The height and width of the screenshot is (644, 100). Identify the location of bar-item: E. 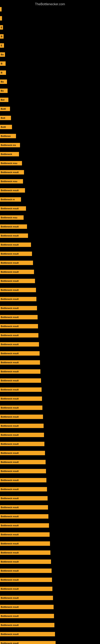
(2, 46).